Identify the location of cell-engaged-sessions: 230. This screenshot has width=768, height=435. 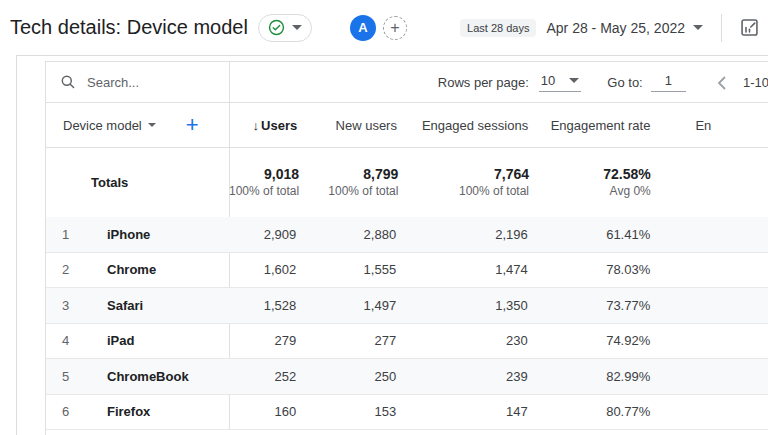
(468, 340).